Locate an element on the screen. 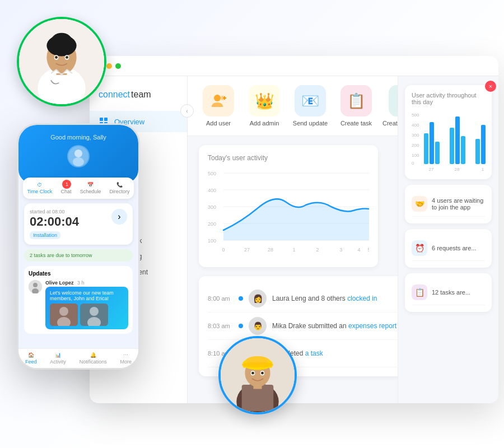 The height and width of the screenshot is (448, 504). close-panel-button: × is located at coordinates (491, 86).